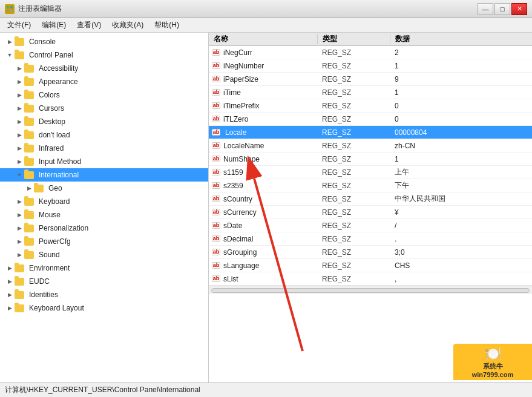 This screenshot has width=532, height=397. What do you see at coordinates (461, 146) in the screenshot?
I see `value-data: zh-CN` at bounding box center [461, 146].